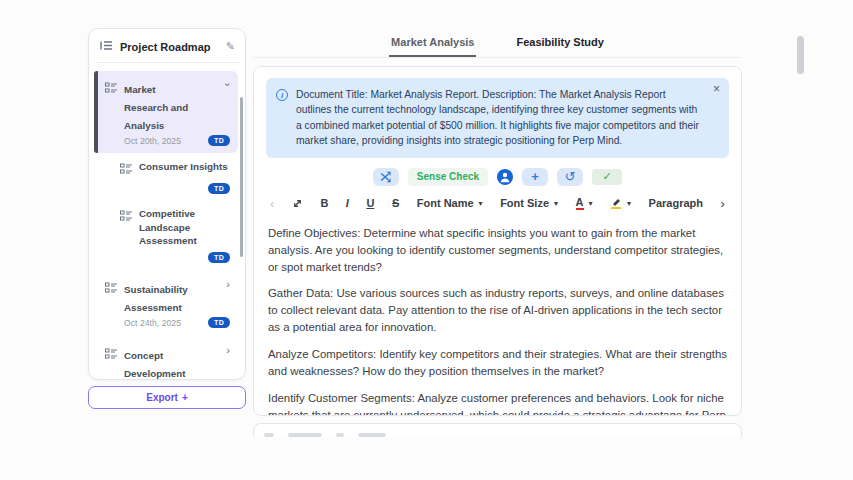  What do you see at coordinates (272, 204) in the screenshot?
I see `toolbar-scroll-left-button: ‹` at bounding box center [272, 204].